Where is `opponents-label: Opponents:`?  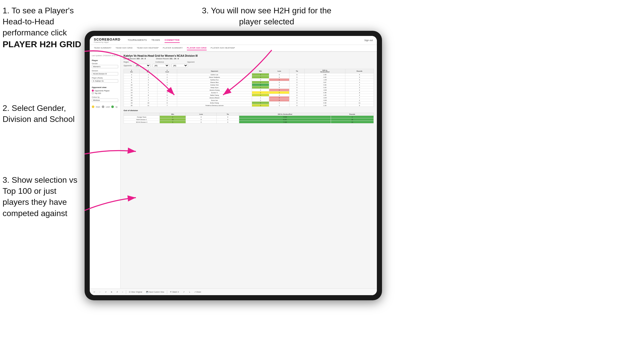 opponents-label: Opponents: is located at coordinates (128, 66).